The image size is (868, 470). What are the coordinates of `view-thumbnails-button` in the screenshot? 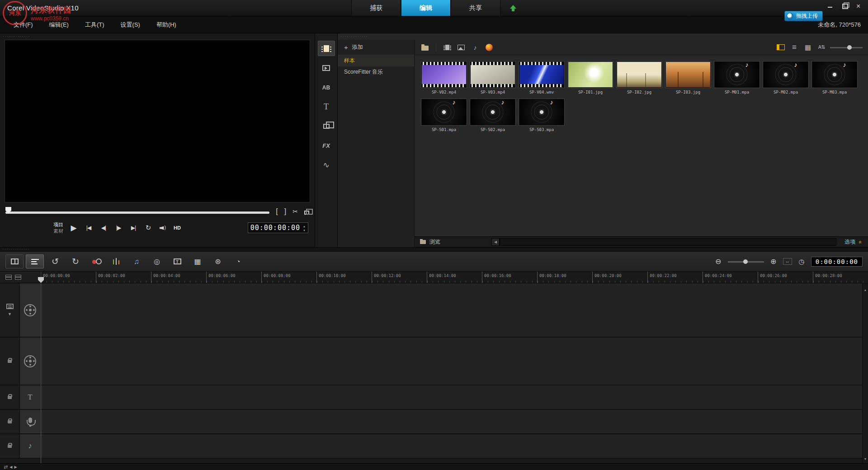 It's located at (781, 47).